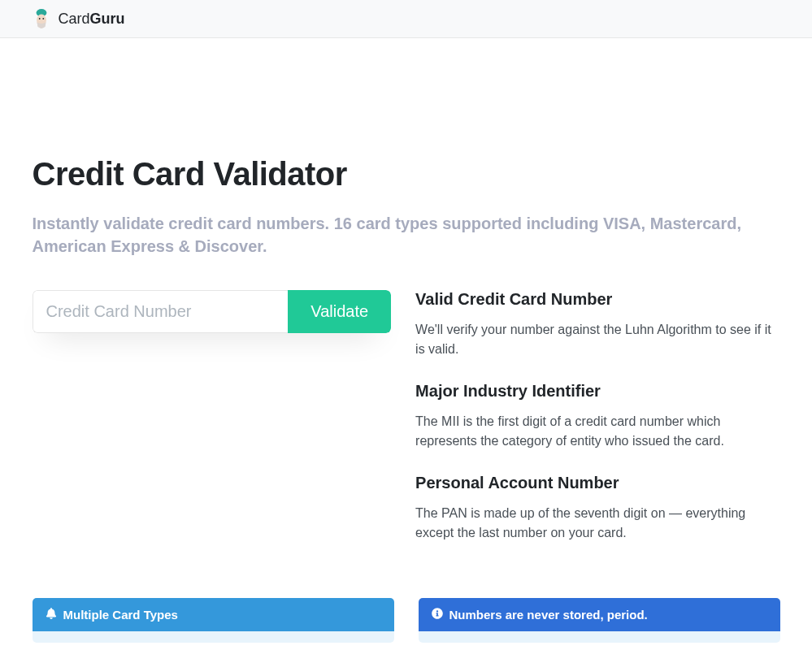  What do you see at coordinates (107, 19) in the screenshot?
I see `brand-part2: Guru` at bounding box center [107, 19].